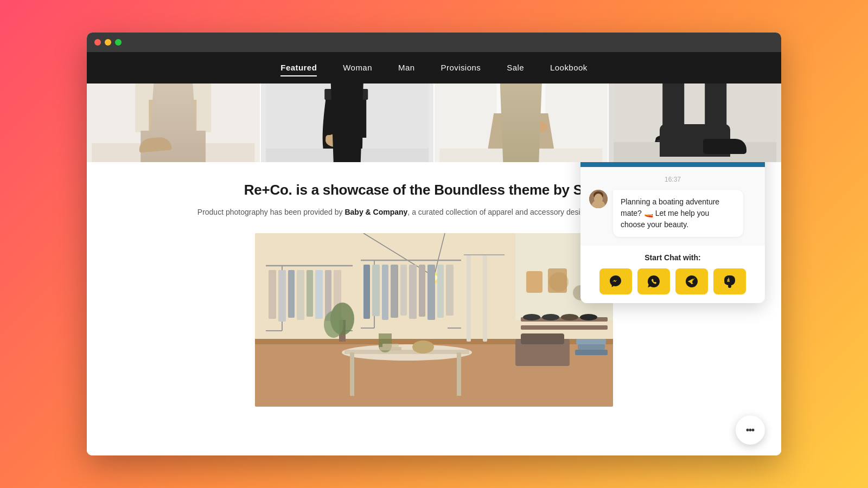  What do you see at coordinates (174, 123) in the screenshot?
I see `hero-panel-shoes` at bounding box center [174, 123].